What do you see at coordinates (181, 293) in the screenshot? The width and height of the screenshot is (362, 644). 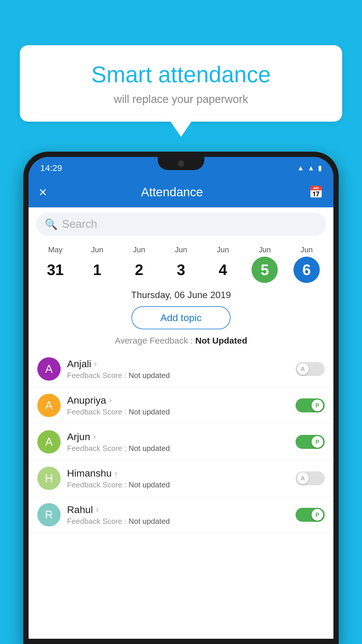 I see `date-label: Thursday, 06 June 2019` at bounding box center [181, 293].